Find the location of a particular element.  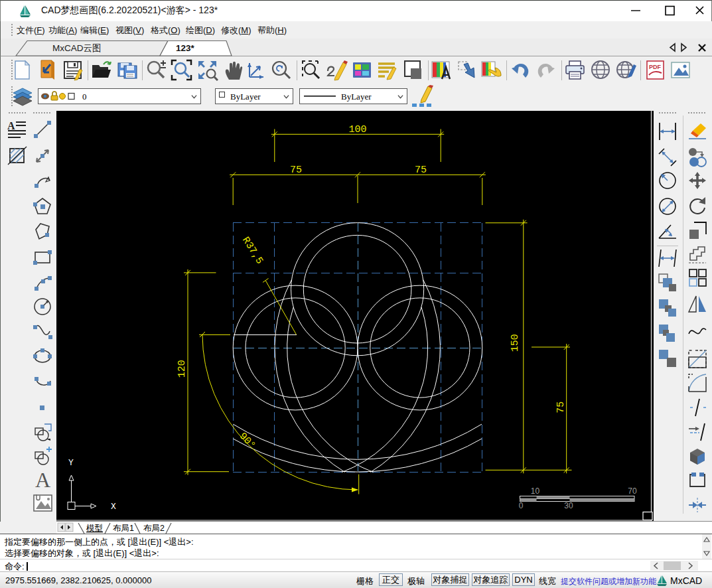

svg-text: 120 is located at coordinates (183, 369).